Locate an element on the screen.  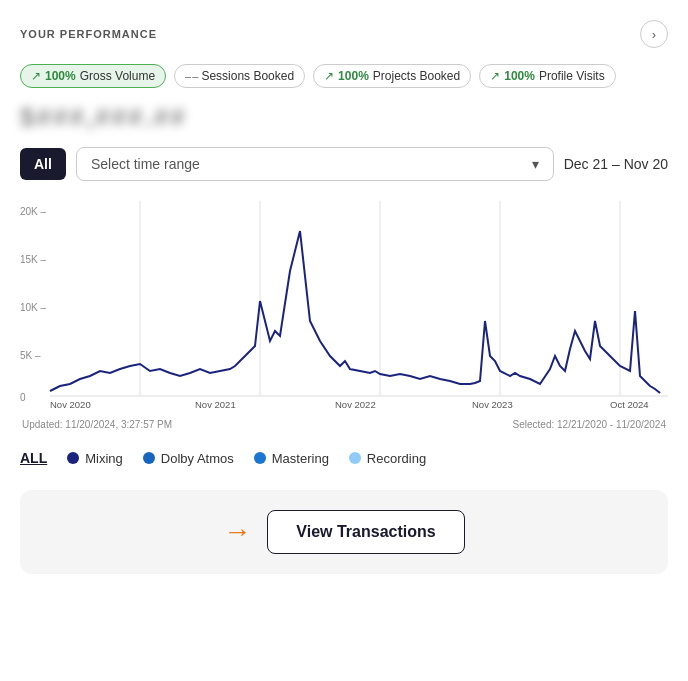
metric-projects-booked: ↗ 100% Projects Booked is located at coordinates (392, 76).